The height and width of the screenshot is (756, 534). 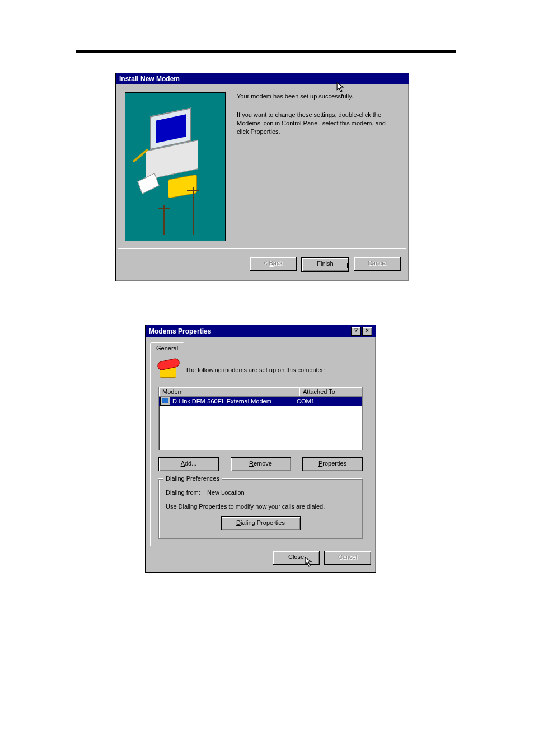 I want to click on help-button: ?, so click(x=356, y=331).